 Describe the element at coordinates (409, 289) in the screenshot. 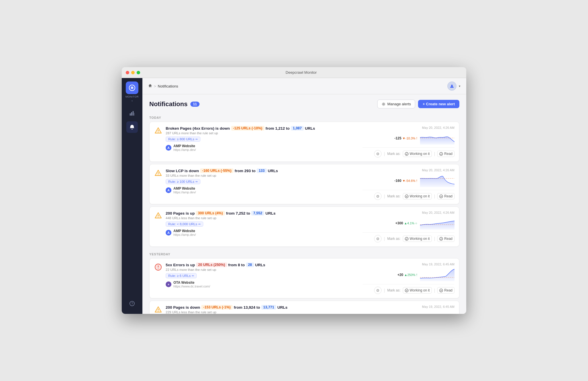

I see `notif-actions-4: ⚙ | Mark as: Working on it | Read` at that location.